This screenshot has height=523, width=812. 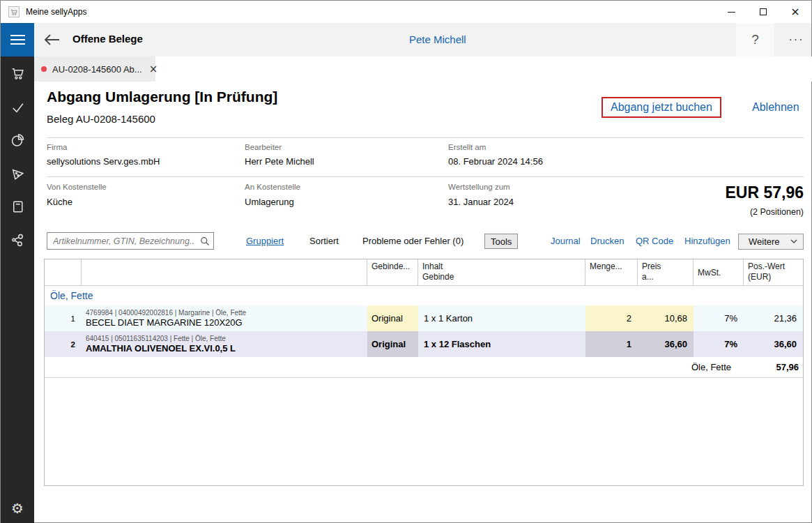 I want to click on group-header-row: Öle, Fette, so click(x=424, y=296).